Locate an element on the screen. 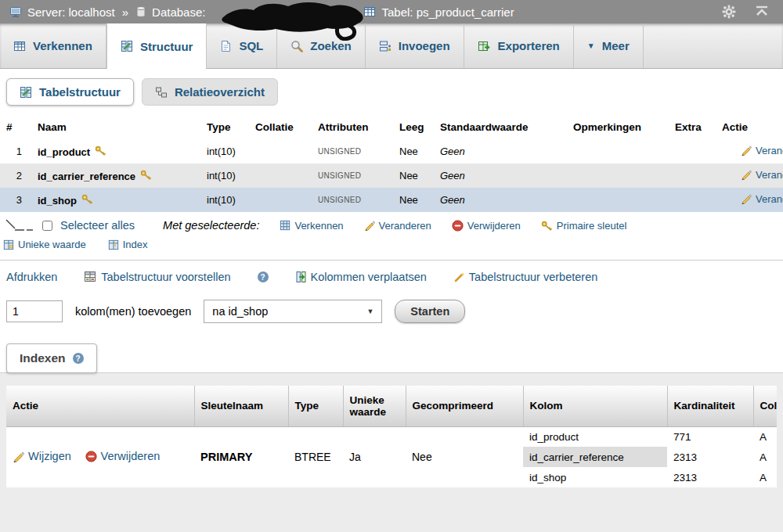 Image resolution: width=783 pixels, height=532 pixels. indexes-legend: Indexen ? is located at coordinates (52, 358).